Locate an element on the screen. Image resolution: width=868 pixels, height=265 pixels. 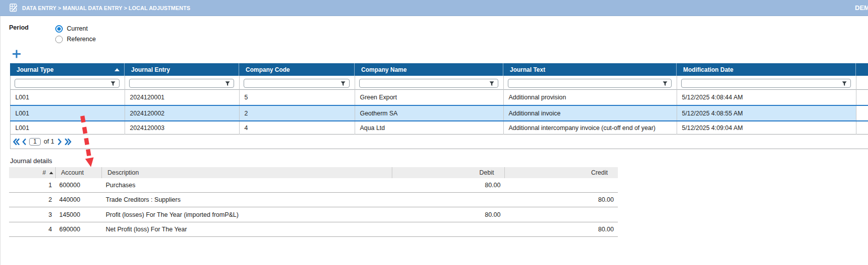
cell: 4 is located at coordinates (297, 127).